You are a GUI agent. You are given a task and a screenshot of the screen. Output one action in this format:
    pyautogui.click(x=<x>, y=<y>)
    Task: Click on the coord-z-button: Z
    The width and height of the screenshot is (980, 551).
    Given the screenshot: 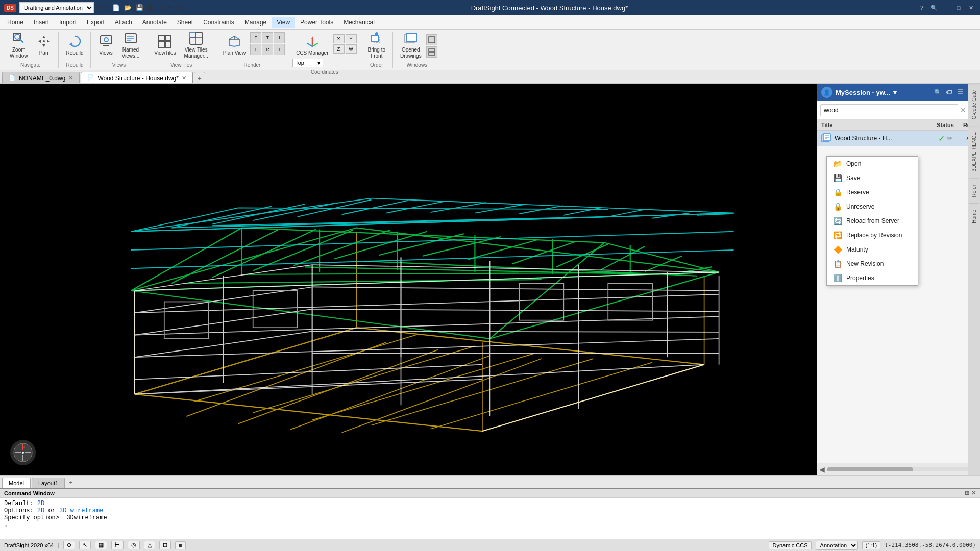 What is the action you would take?
    pyautogui.click(x=339, y=49)
    